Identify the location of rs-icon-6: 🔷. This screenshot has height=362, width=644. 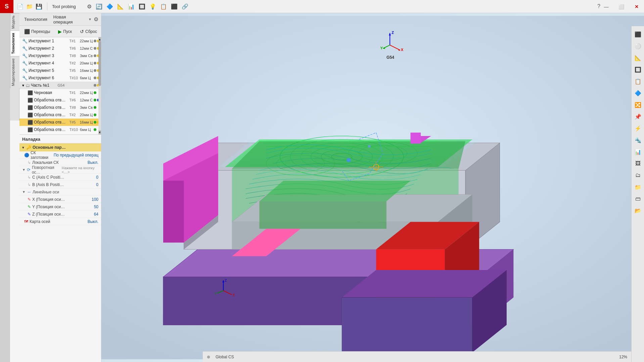
(638, 93).